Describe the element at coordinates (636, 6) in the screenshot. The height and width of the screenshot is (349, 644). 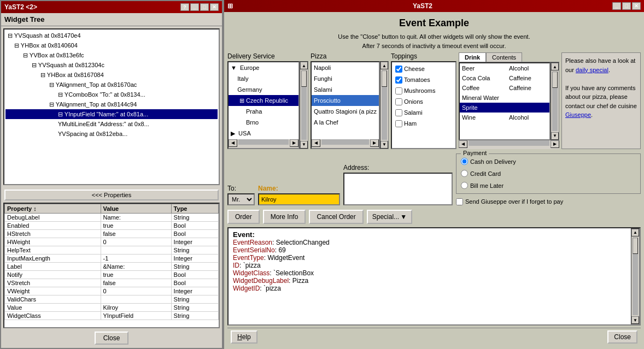
I see `right-close-btn: ✕` at that location.